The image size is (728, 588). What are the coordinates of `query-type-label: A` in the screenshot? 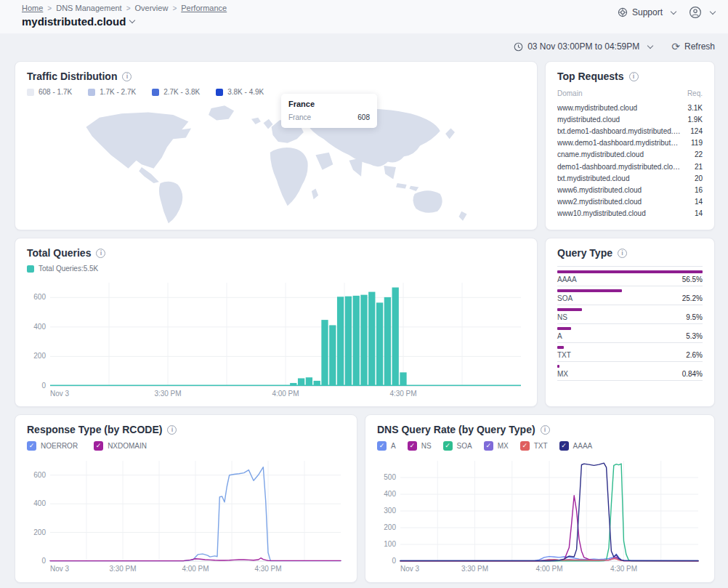 It's located at (559, 336).